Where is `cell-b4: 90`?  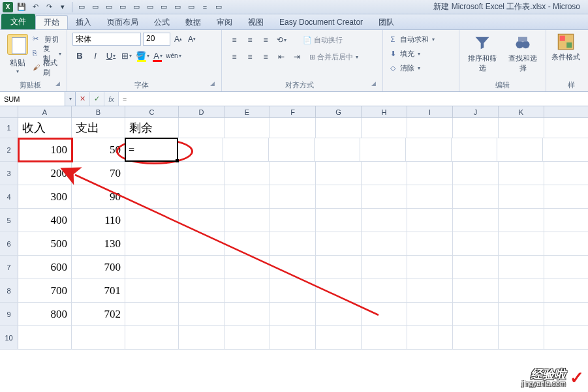 cell-b4: 90 is located at coordinates (99, 197).